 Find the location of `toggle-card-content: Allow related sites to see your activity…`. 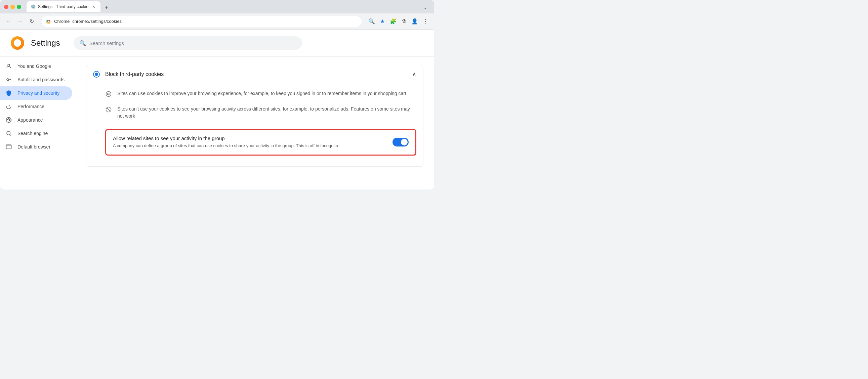

toggle-card-content: Allow related sites to see your activity… is located at coordinates (250, 142).